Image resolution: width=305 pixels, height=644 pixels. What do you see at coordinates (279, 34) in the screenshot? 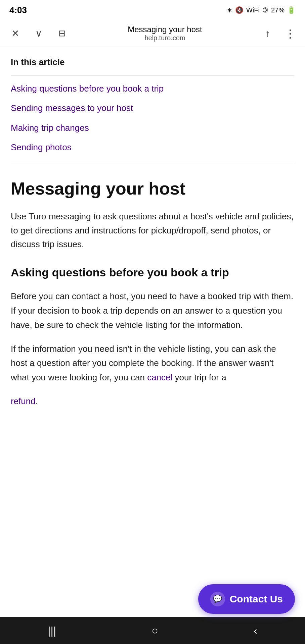
I see `browser-right-icons: ↑ ⋮` at bounding box center [279, 34].